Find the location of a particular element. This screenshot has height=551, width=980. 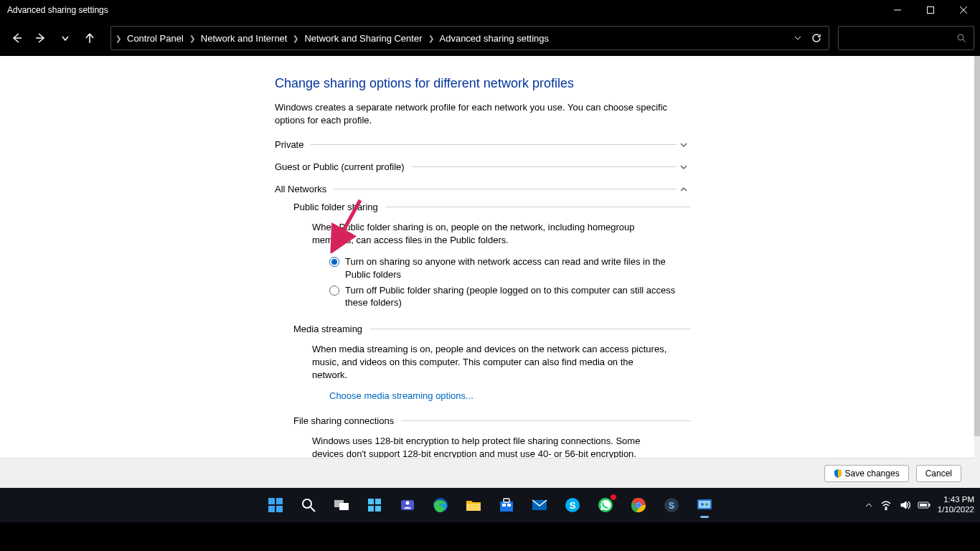

file-explorer-icon is located at coordinates (473, 505).